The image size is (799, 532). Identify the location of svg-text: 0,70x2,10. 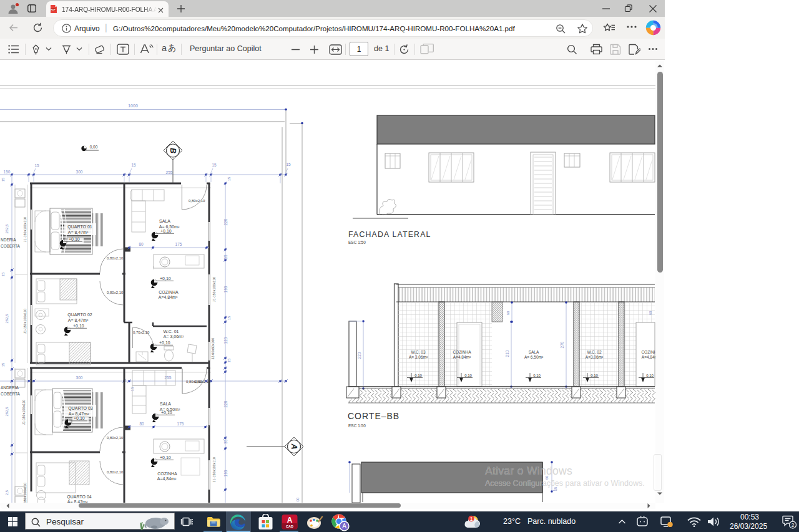
(141, 332).